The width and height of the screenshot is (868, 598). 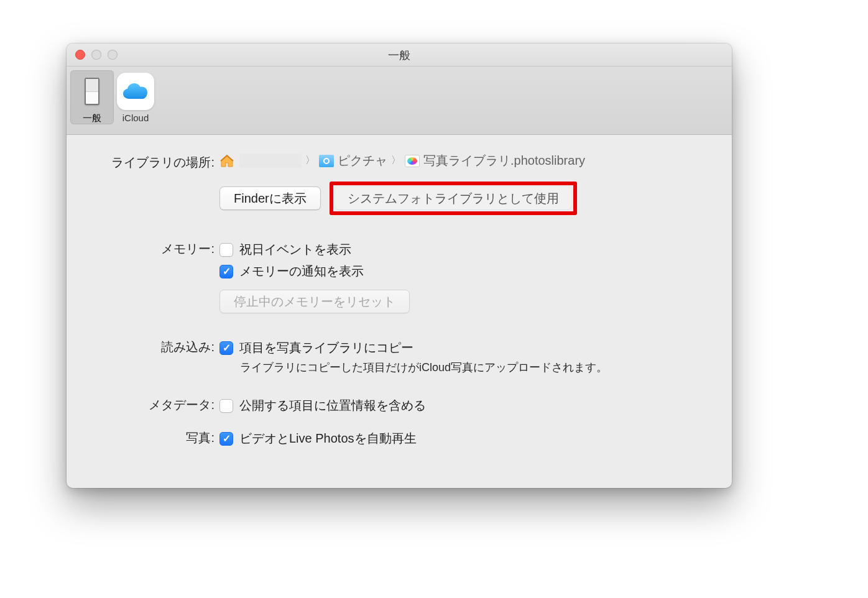 What do you see at coordinates (149, 346) in the screenshot?
I see `import-label: 読み込み:` at bounding box center [149, 346].